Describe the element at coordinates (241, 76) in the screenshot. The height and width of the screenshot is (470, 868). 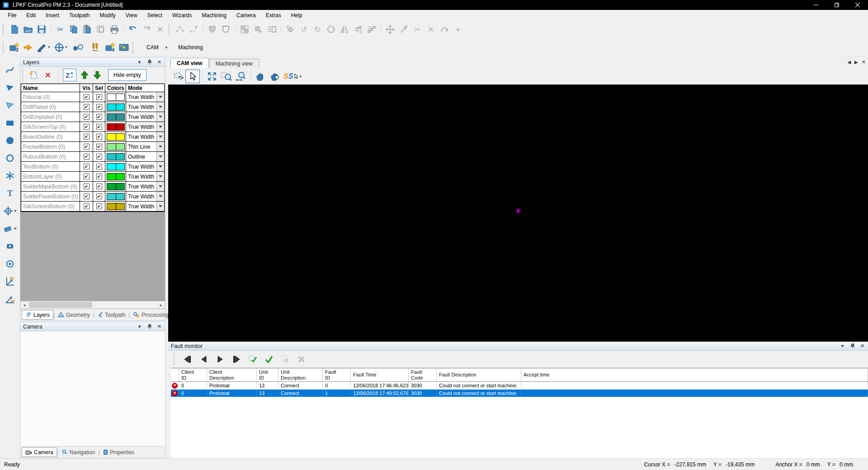
I see `zoom-width-button` at that location.